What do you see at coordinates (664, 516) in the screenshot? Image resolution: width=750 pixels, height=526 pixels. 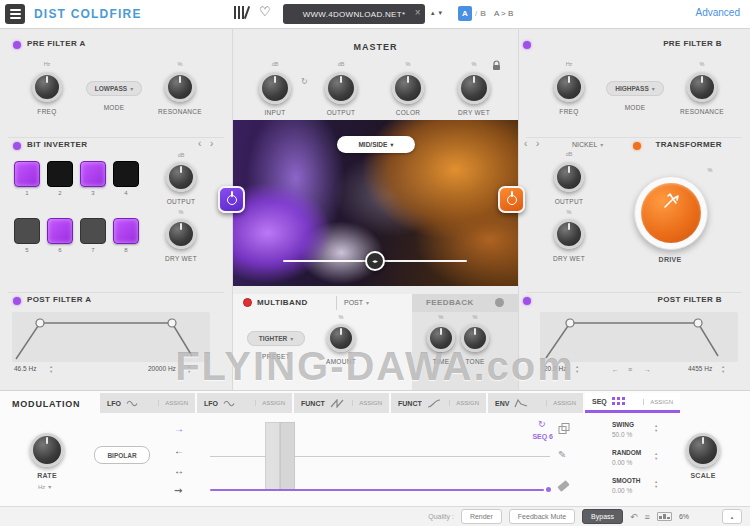 I see `cpu-meter-icon` at bounding box center [664, 516].